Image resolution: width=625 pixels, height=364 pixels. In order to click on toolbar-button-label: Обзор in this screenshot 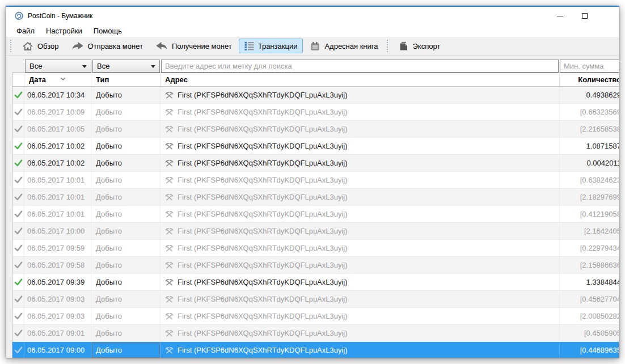, I will do `click(48, 46)`.